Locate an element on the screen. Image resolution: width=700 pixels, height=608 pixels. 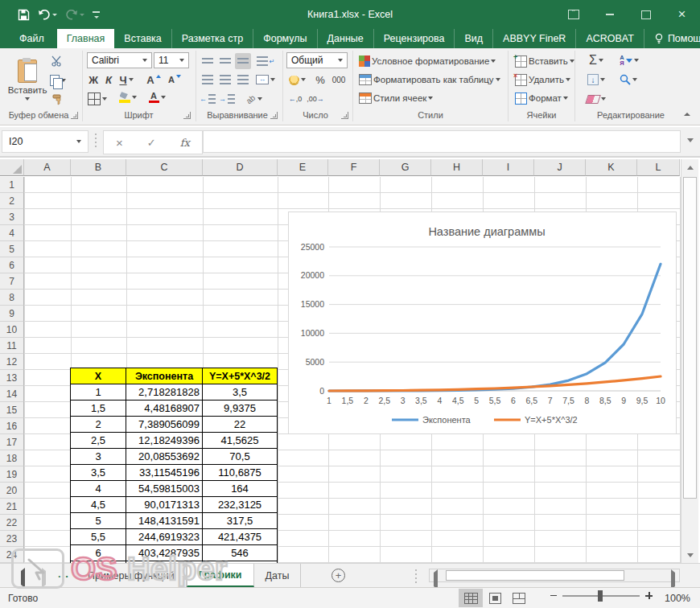
vertical-scrollbar is located at coordinates (690, 361).